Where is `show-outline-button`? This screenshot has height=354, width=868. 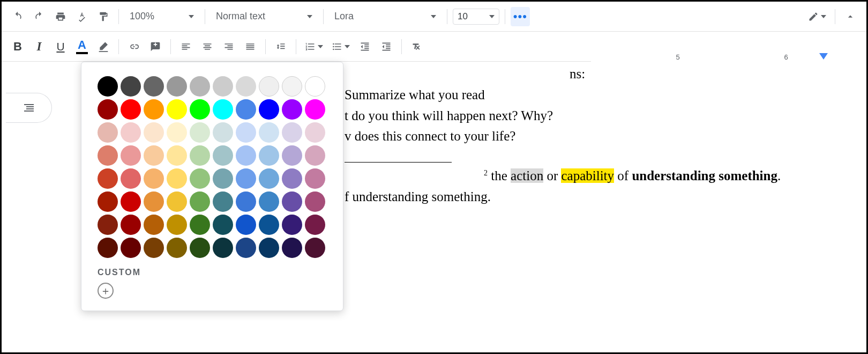 show-outline-button is located at coordinates (29, 108).